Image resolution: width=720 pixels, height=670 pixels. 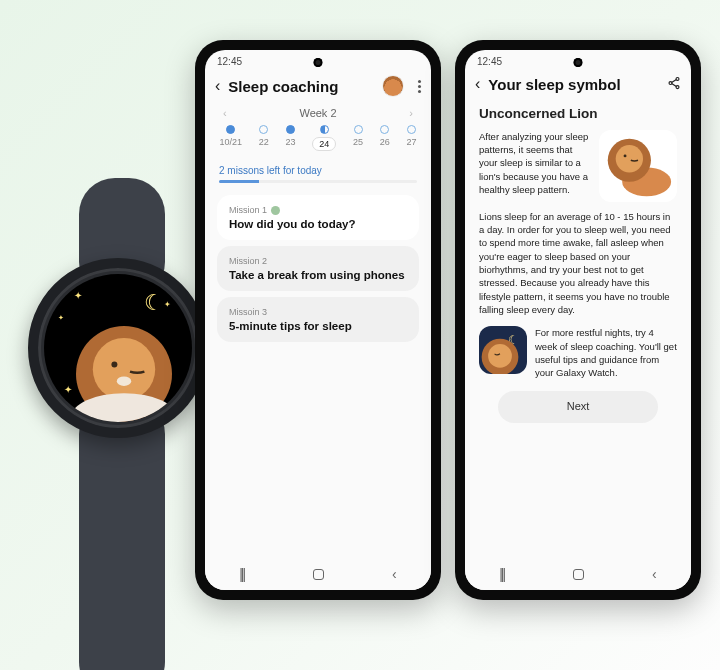 What do you see at coordinates (230, 142) in the screenshot?
I see `day-label: 10/21` at bounding box center [230, 142].